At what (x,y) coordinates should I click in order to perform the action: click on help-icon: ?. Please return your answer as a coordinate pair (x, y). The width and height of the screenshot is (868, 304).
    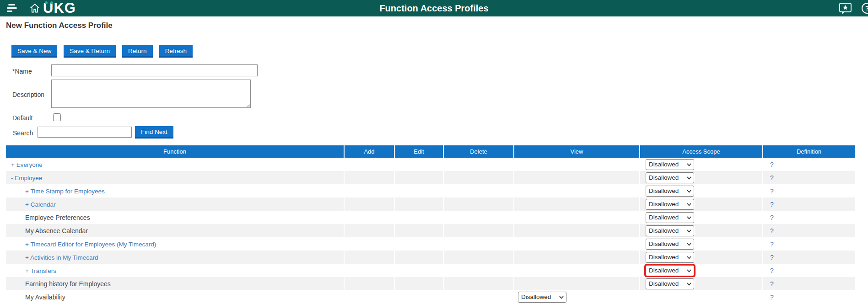
    Looking at the image, I should click on (865, 8).